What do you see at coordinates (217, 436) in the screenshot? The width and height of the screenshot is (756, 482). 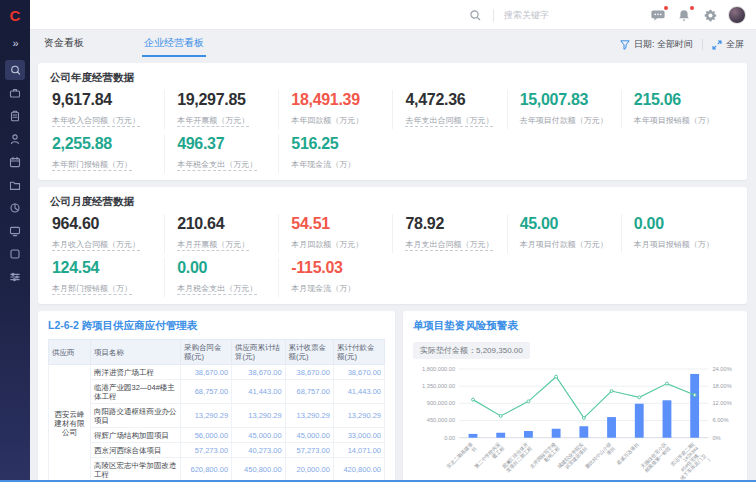 I see `table-row: 得辉广场结构加固项目56,000.0045,000.0045,000.0033,…` at bounding box center [217, 436].